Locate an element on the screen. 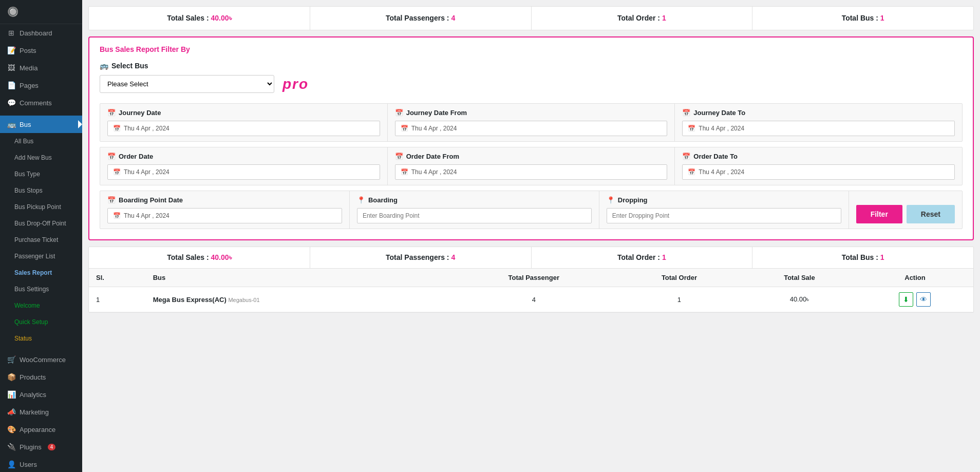 This screenshot has height=472, width=980. sidebar-item-label: Bus is located at coordinates (25, 124).